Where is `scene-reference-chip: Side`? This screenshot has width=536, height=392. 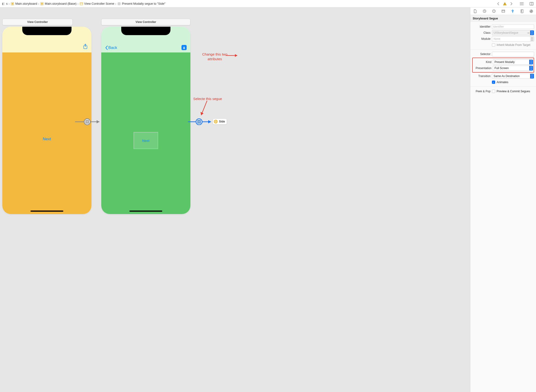
scene-reference-chip: Side is located at coordinates (220, 121).